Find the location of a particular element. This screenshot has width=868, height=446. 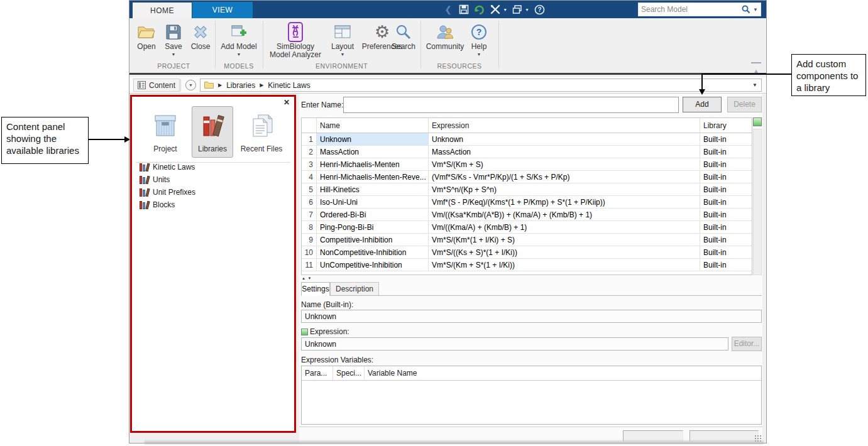

close-button: Close is located at coordinates (201, 36).